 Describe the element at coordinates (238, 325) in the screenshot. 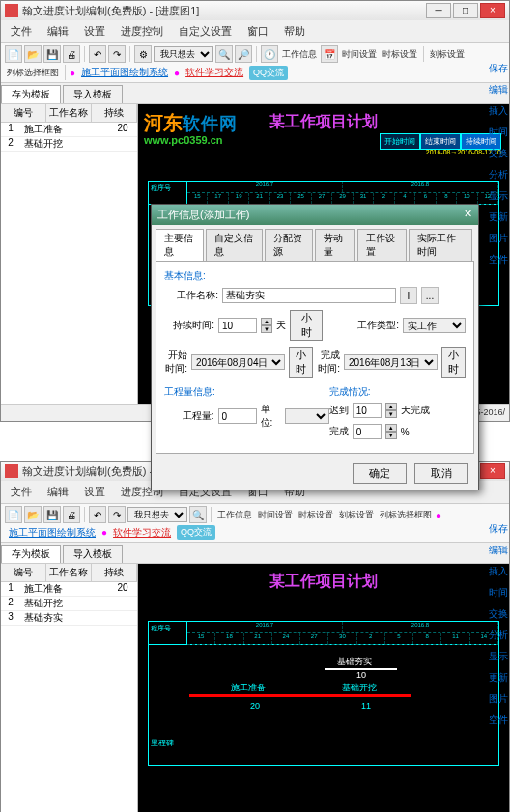

I see `duration-input` at that location.